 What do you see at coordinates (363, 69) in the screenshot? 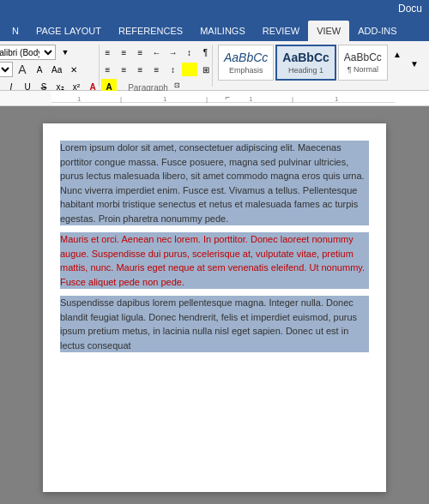
I see `normal-label: ¶ Normal` at bounding box center [363, 69].